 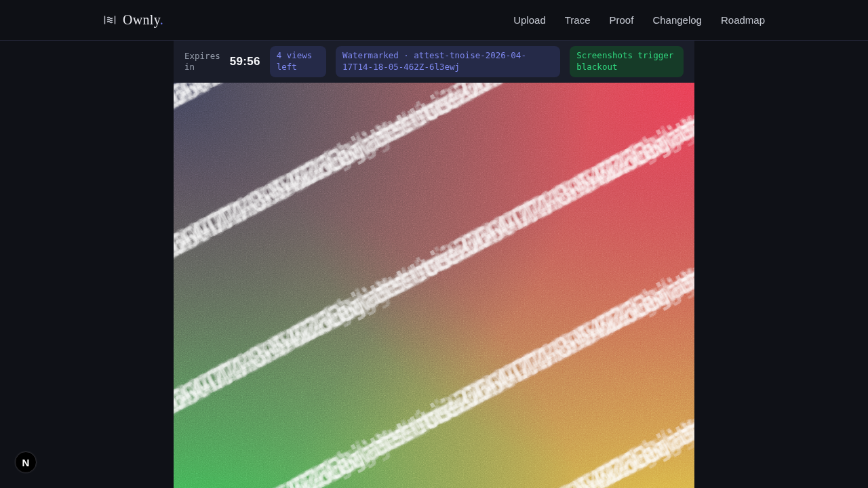 What do you see at coordinates (202, 62) in the screenshot?
I see `expires-label: Expires in` at bounding box center [202, 62].